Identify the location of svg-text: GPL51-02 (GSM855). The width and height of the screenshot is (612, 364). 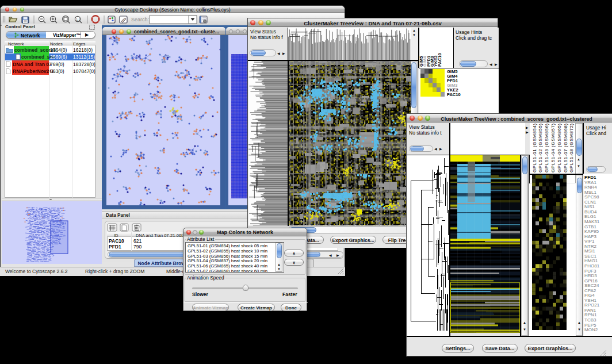
(541, 148).